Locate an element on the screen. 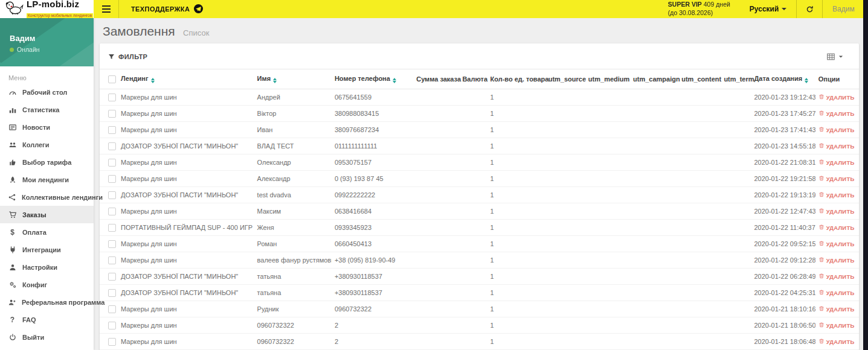 This screenshot has height=350, width=868. sidebar-item-tariff: Выбор тарифа is located at coordinates (47, 162).